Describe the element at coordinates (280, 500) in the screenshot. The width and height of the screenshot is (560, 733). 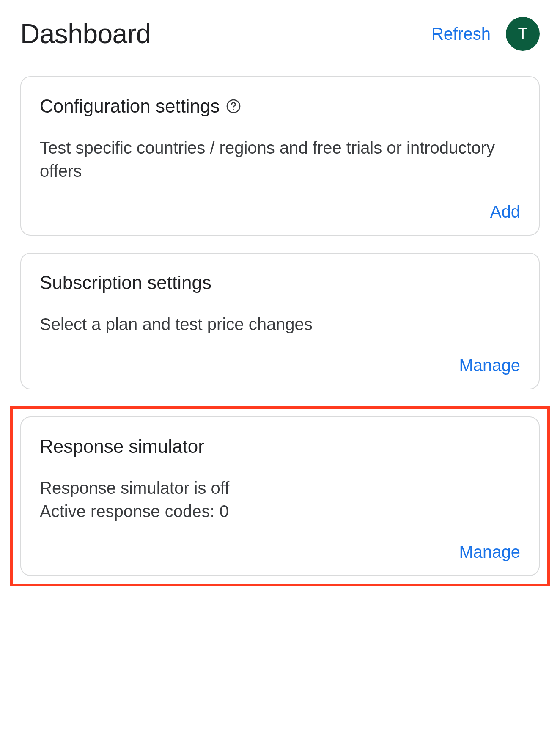
I see `card-description: Response simulator is off Active respons…` at that location.